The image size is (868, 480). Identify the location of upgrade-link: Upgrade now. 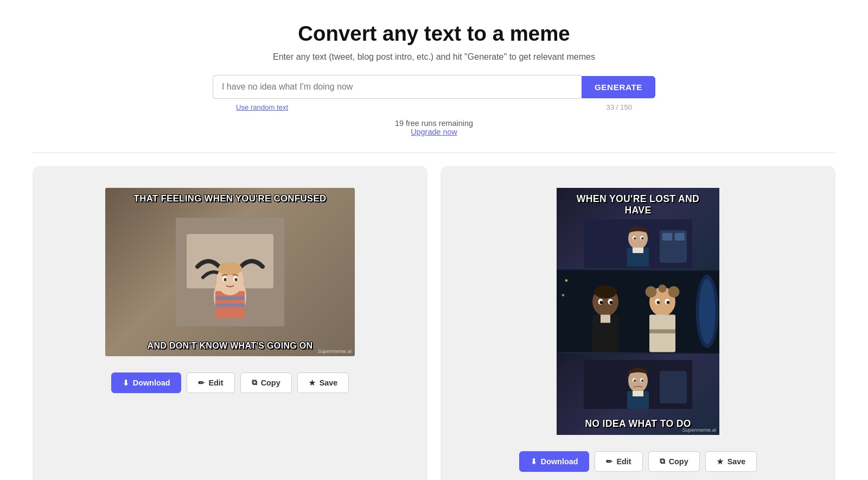
(434, 132).